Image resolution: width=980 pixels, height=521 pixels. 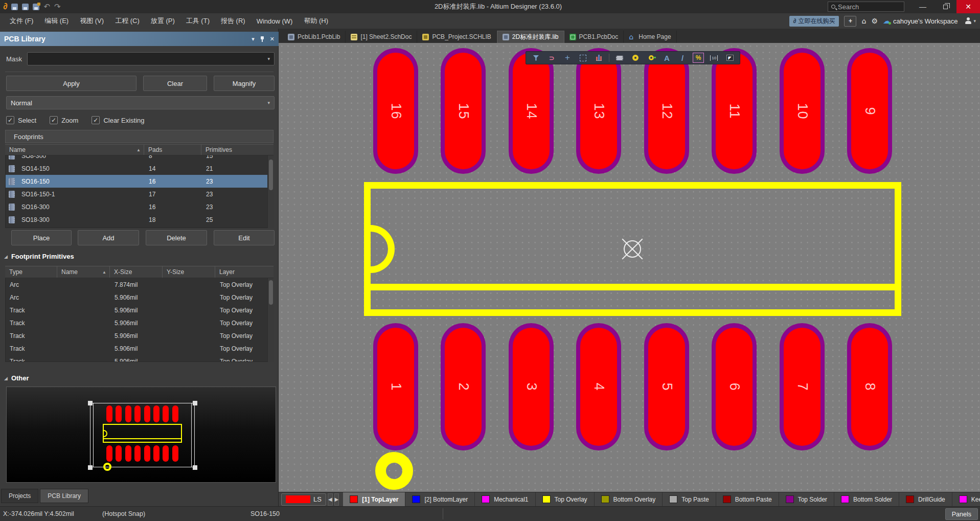 I want to click on workspace-button: ☁ cahoyue's Workspace, so click(x=920, y=21).